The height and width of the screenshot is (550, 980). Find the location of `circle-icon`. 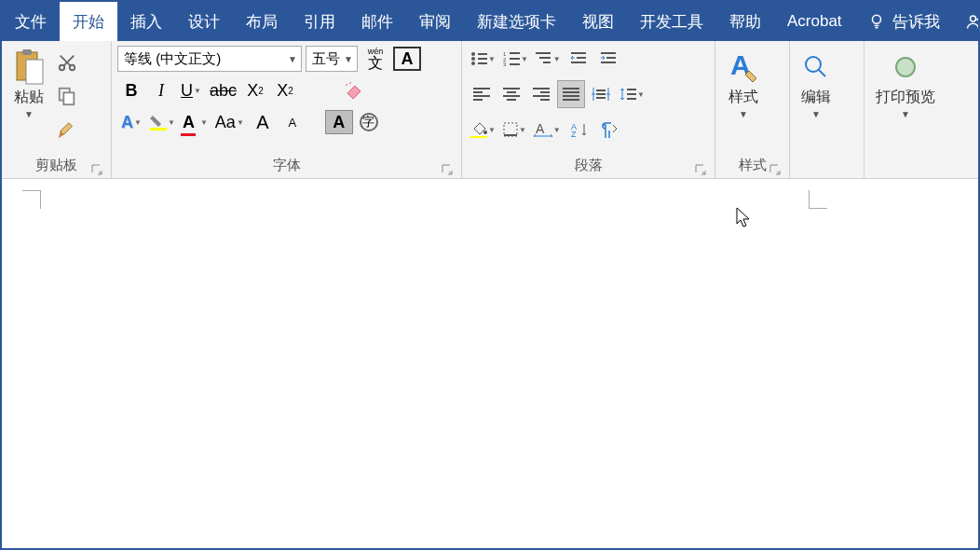

circle-icon is located at coordinates (905, 67).